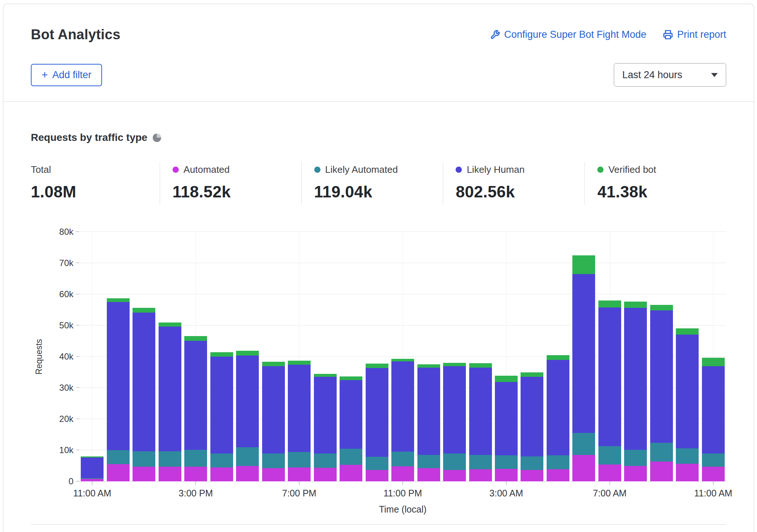 This screenshot has width=757, height=532. Describe the element at coordinates (317, 170) in the screenshot. I see `legend-dot-likely-automated` at that location.